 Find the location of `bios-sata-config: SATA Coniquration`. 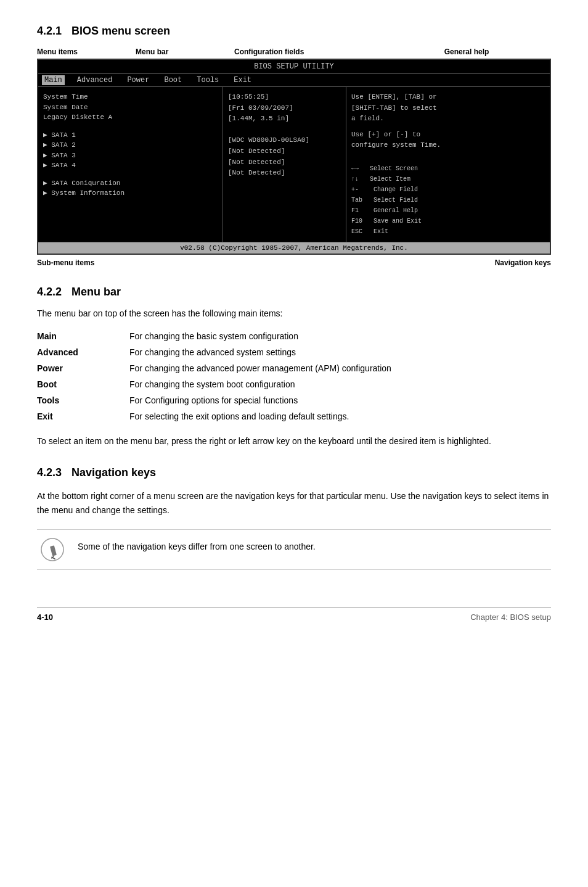

bios-sata-config: SATA Coniquration is located at coordinates (131, 184).